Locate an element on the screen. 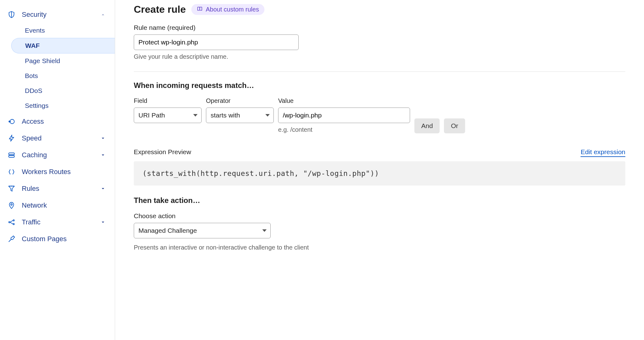 The image size is (644, 340). sidebar-item-label: Workers Routes is located at coordinates (46, 172).